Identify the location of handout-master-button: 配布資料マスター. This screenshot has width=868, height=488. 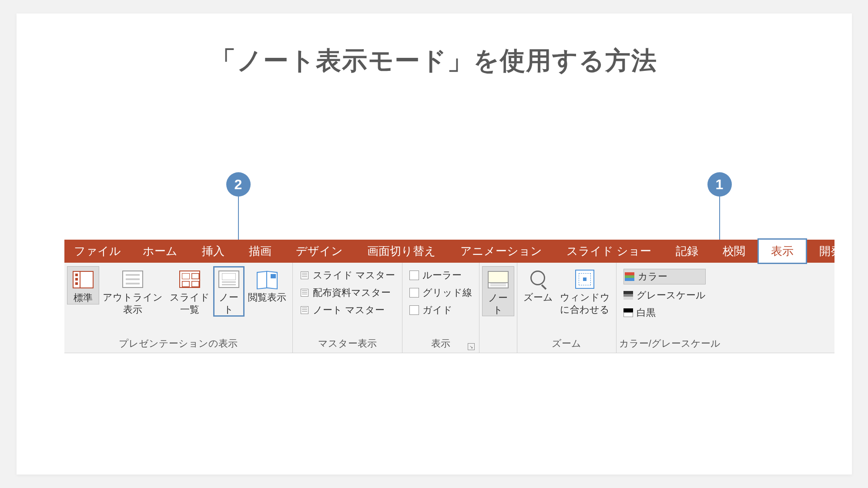
(347, 293).